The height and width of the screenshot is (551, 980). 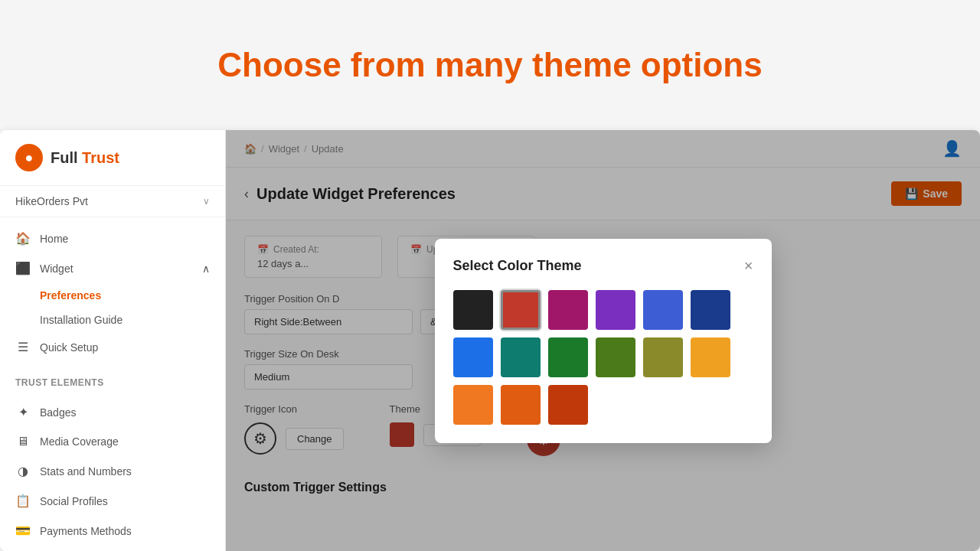 What do you see at coordinates (113, 239) in the screenshot?
I see `sidebar-item-home: 🏠 Home` at bounding box center [113, 239].